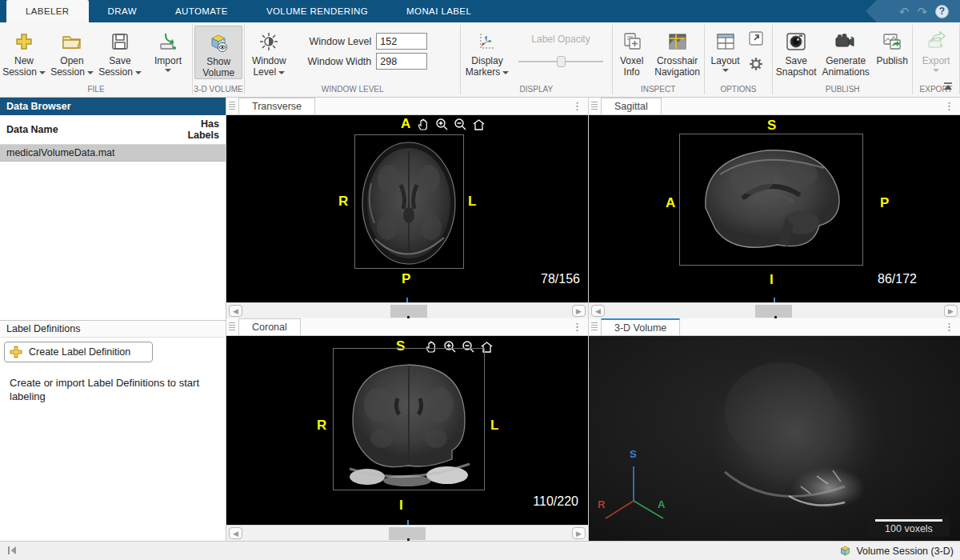 The width and height of the screenshot is (960, 560). Describe the element at coordinates (909, 529) in the screenshot. I see `scale-label: 100 voxels` at that location.